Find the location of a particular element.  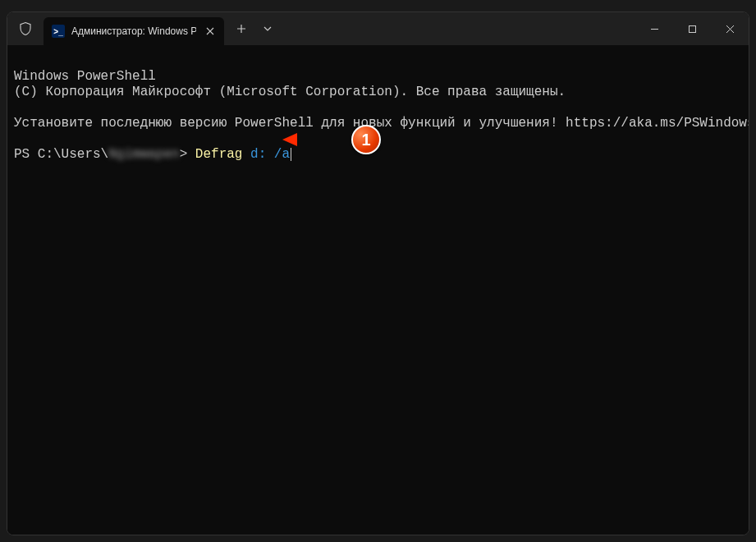

text-cursor is located at coordinates (291, 154).